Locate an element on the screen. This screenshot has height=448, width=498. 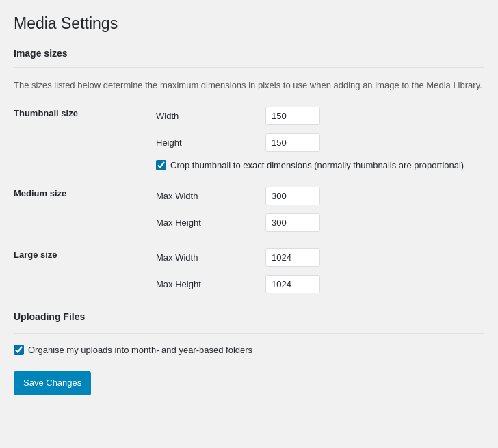
medium-size-row: Medium size Max Width is located at coordinates (249, 196).